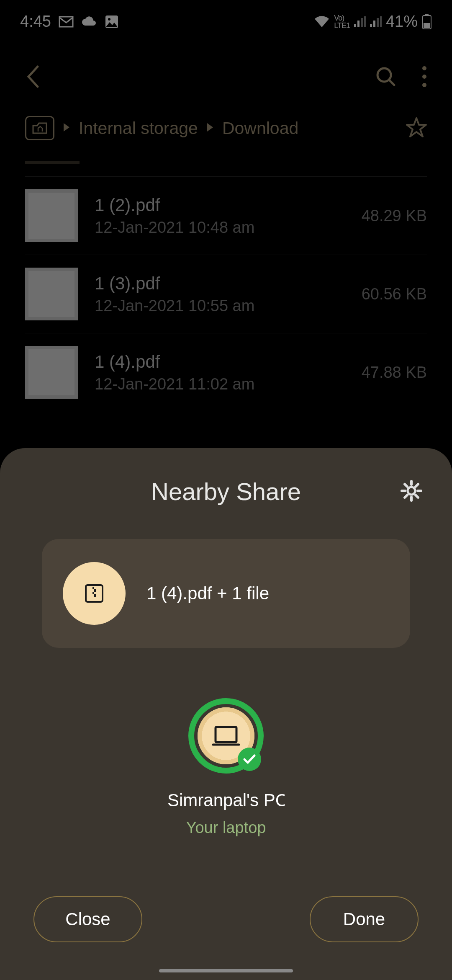 The width and height of the screenshot is (452, 980). I want to click on nav-handle, so click(226, 971).